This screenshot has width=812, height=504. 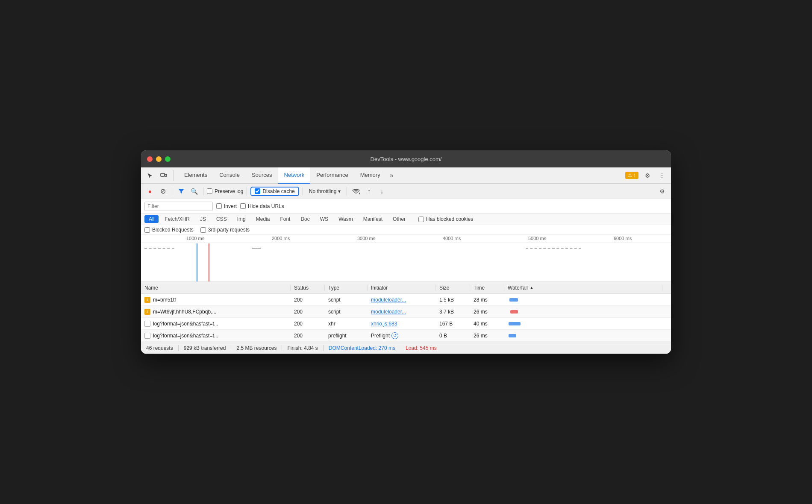 I want to click on initiator-link-2: moduleloader..., so click(x=388, y=312).